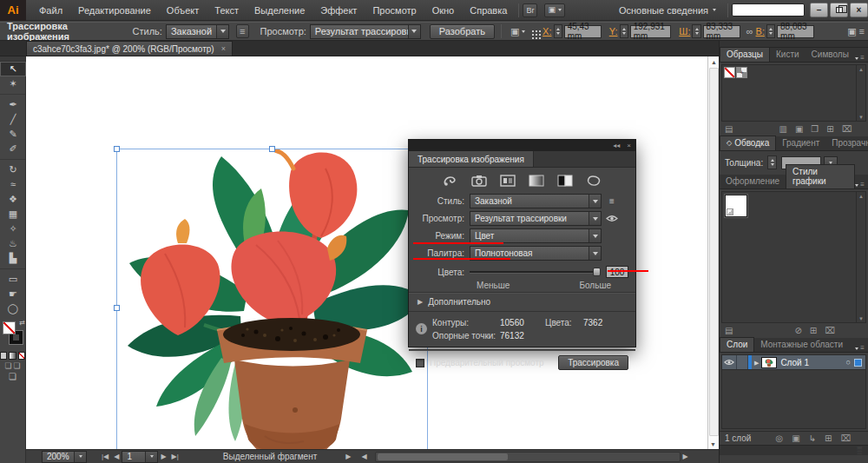 The image size is (868, 463). I want to click on graph-tool: ▙, so click(13, 259).